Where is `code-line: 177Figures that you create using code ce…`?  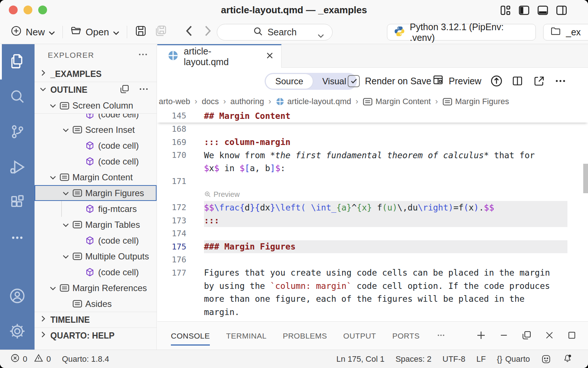 code-line: 177Figures that you create using code ce… is located at coordinates (373, 273).